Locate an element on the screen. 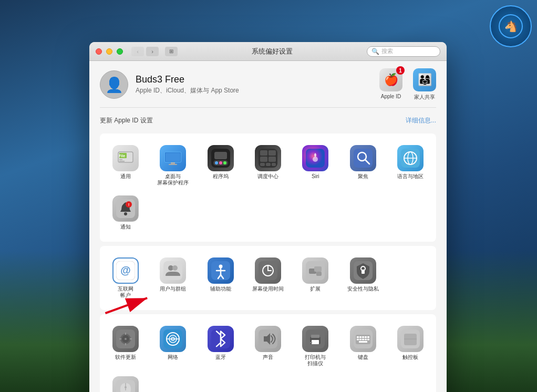  grid-item-accessibility: 辅助功能 is located at coordinates (221, 278).